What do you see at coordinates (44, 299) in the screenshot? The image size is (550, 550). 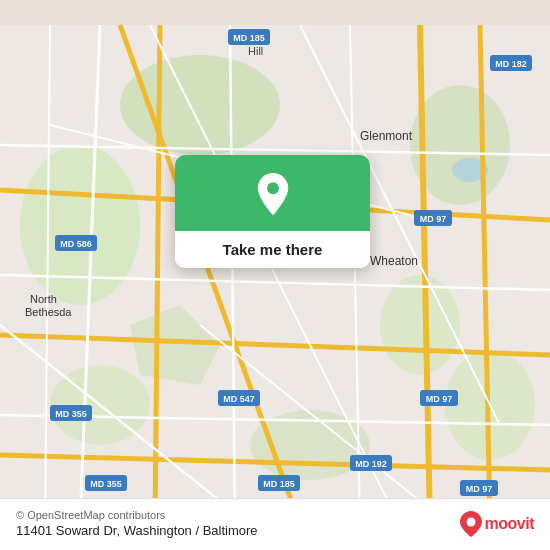 I see `svg-text: North` at bounding box center [44, 299].